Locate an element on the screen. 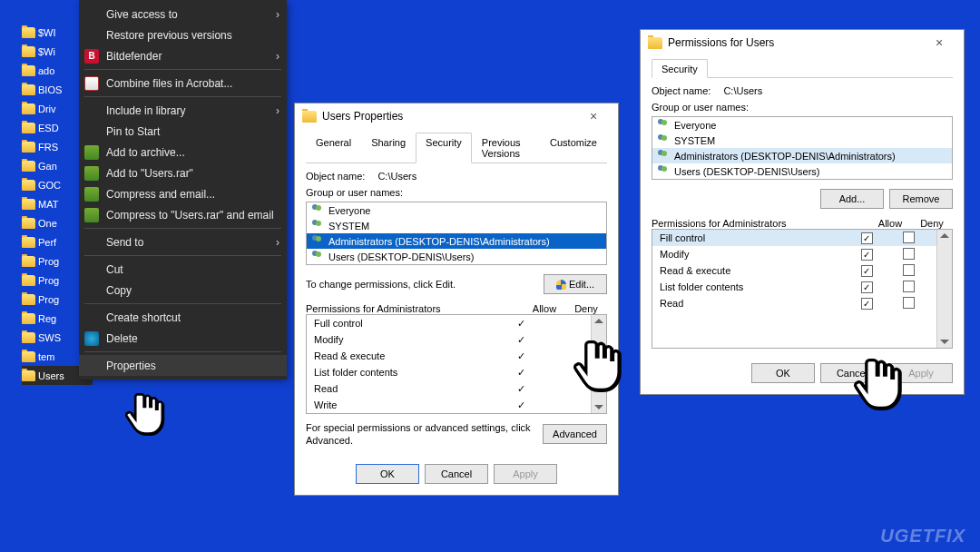 The width and height of the screenshot is (980, 552). add-button: Add... is located at coordinates (852, 199).